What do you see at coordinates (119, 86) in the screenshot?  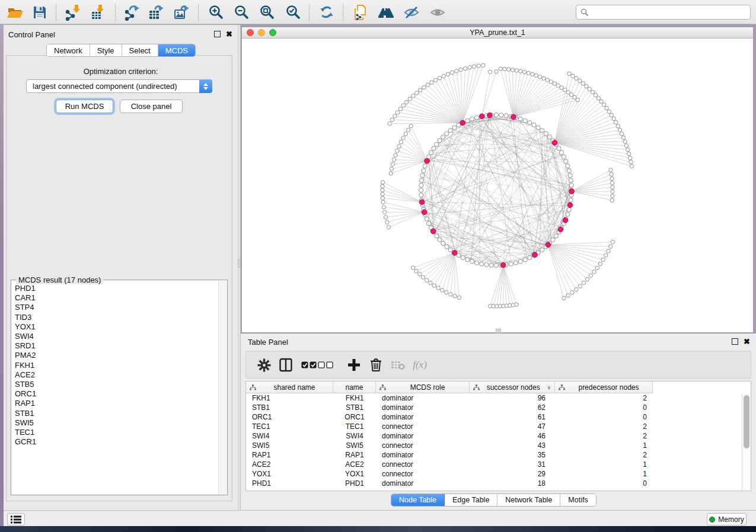 I see `optimization-criterion-select: largest connected component (undirected)` at bounding box center [119, 86].